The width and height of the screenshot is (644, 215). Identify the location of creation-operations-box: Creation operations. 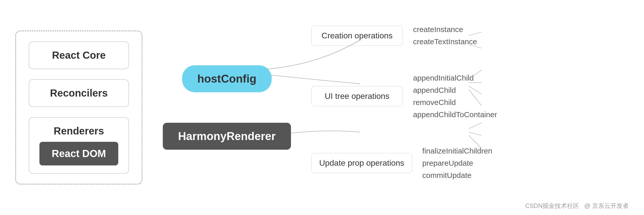
(357, 36).